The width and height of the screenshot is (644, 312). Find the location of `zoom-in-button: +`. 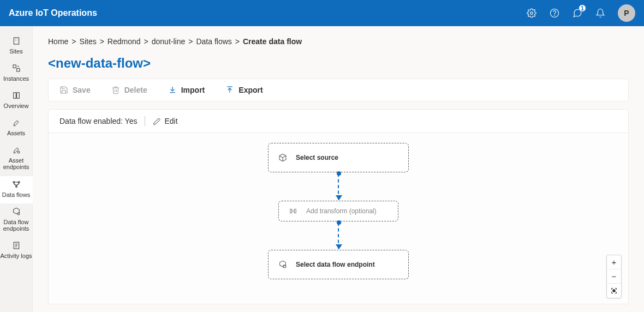

zoom-in-button: + is located at coordinates (614, 262).